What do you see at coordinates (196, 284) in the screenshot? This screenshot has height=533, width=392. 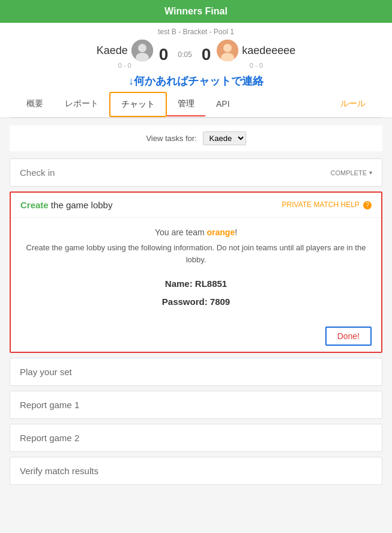 I see `lobby-name: Name: RL8851` at bounding box center [196, 284].